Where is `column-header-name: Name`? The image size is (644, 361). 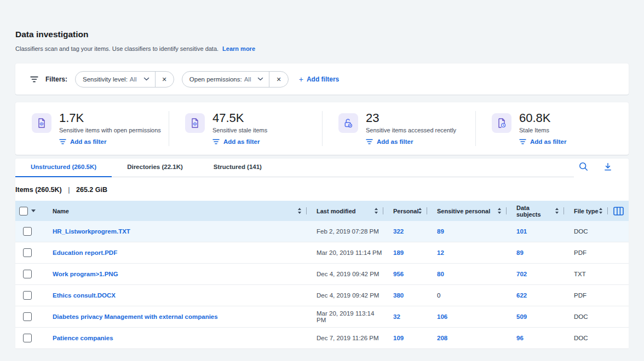
column-header-name: Name is located at coordinates (173, 211).